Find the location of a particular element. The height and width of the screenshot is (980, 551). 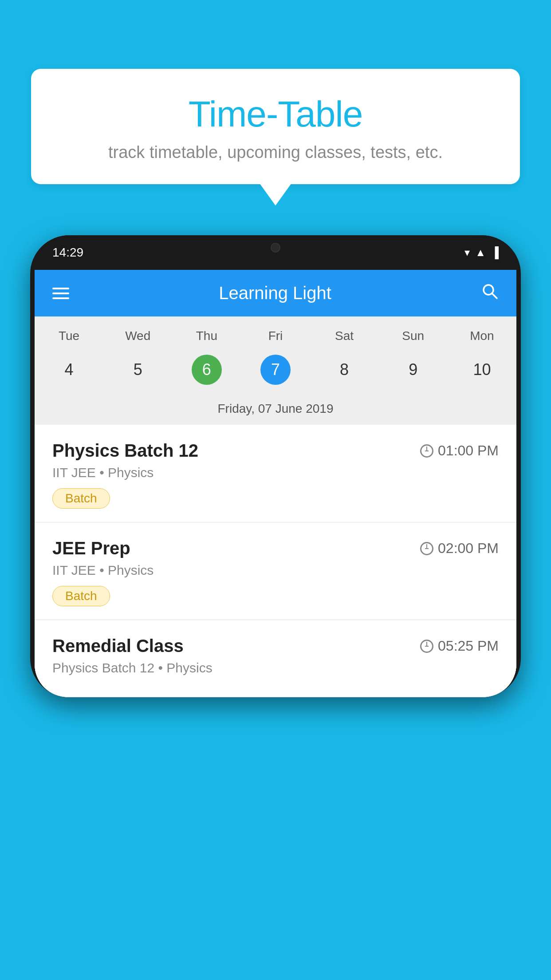

item-subtitle-3: Physics Batch 12 • Physics is located at coordinates (276, 668).